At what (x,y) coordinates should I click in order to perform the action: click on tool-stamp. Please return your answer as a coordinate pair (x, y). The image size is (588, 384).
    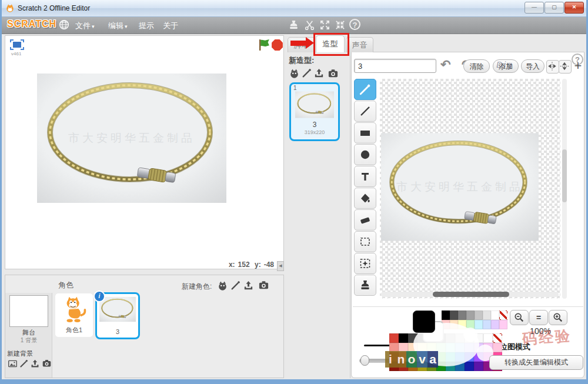
    Looking at the image, I should click on (365, 285).